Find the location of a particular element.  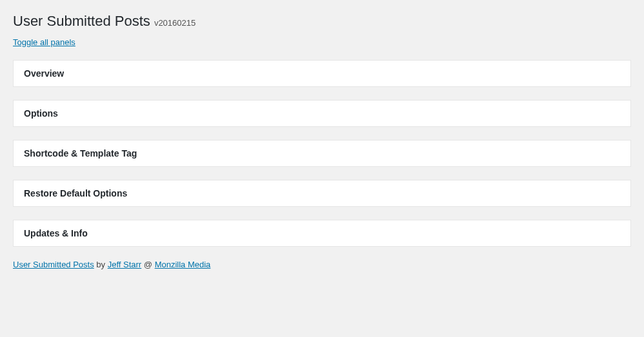

plugin-homepage-link: User Submitted Posts is located at coordinates (54, 264).